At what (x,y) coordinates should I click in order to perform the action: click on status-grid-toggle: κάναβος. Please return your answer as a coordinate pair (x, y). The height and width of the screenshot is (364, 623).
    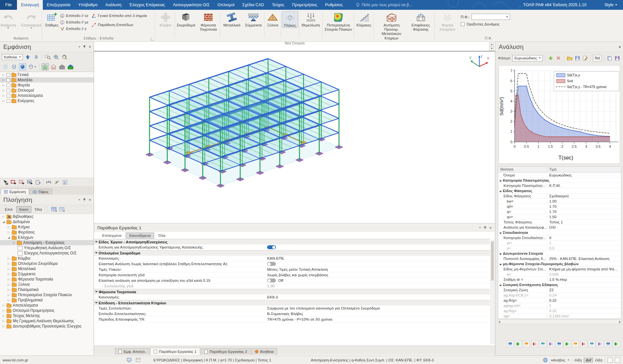
    Looking at the image, I should click on (558, 360).